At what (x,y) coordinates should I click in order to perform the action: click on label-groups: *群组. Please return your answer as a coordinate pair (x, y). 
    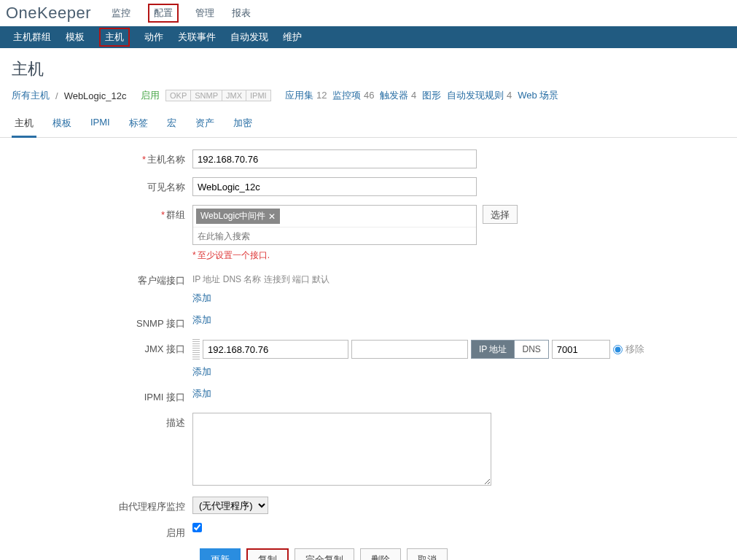
    Looking at the image, I should click on (102, 213).